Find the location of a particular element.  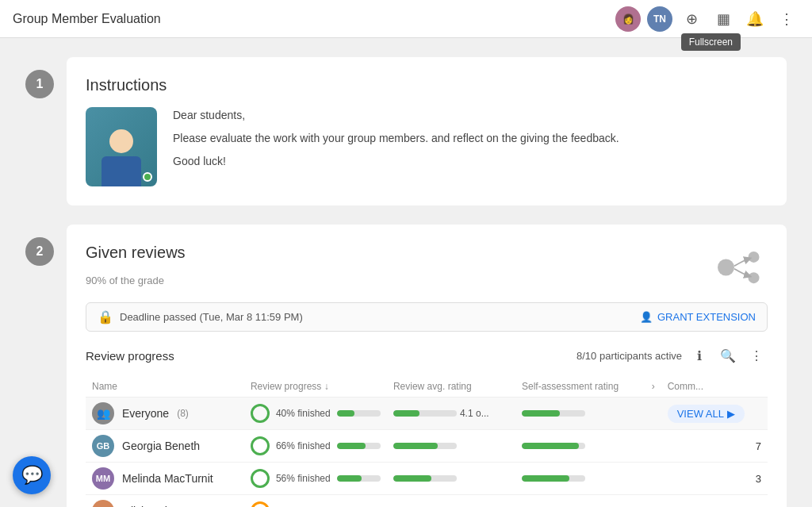

teacher-head is located at coordinates (121, 141).